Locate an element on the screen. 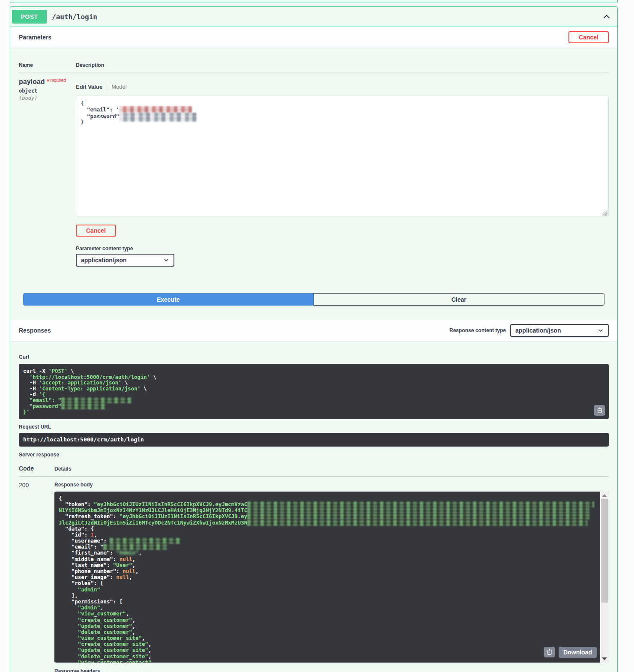  clear-button: Clear is located at coordinates (459, 299).